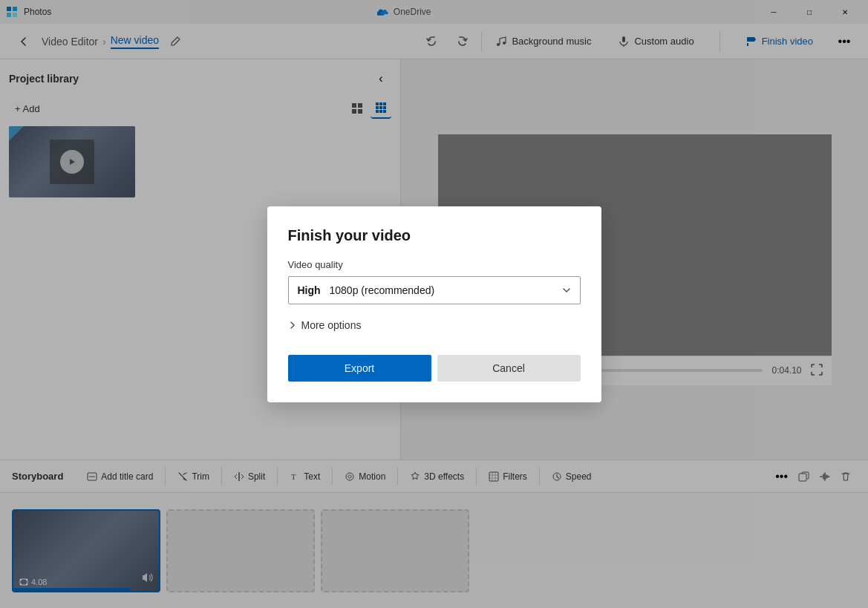 The image size is (868, 608). Describe the element at coordinates (434, 236) in the screenshot. I see `modal-title: Finish your video` at that location.